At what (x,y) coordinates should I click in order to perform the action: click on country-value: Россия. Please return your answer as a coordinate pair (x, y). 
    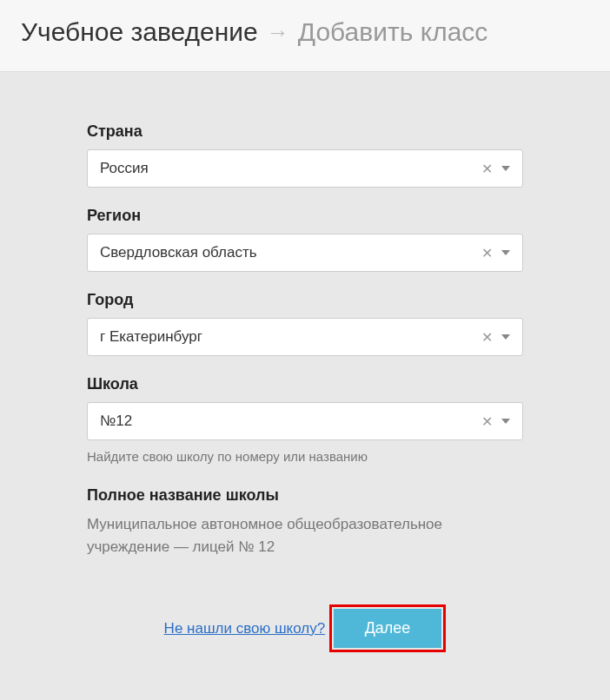
    Looking at the image, I should click on (124, 168).